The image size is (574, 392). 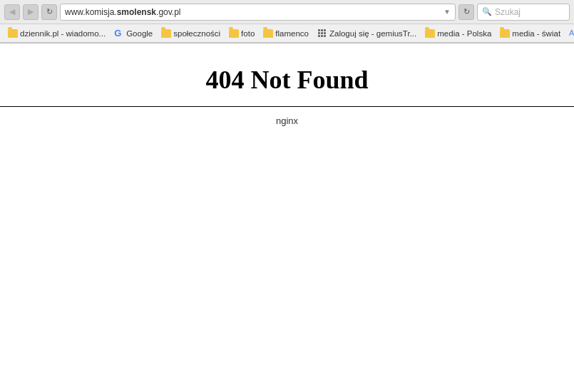 I want to click on back-button: ◀, so click(x=12, y=12).